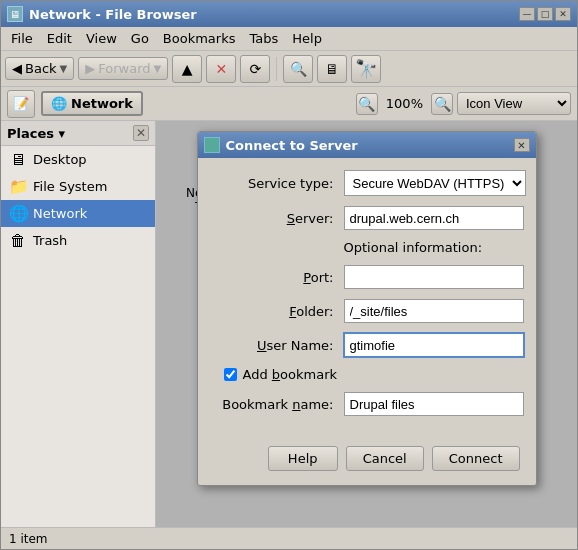 This screenshot has width=578, height=550. What do you see at coordinates (41, 68) in the screenshot?
I see `back-label: Back` at bounding box center [41, 68].